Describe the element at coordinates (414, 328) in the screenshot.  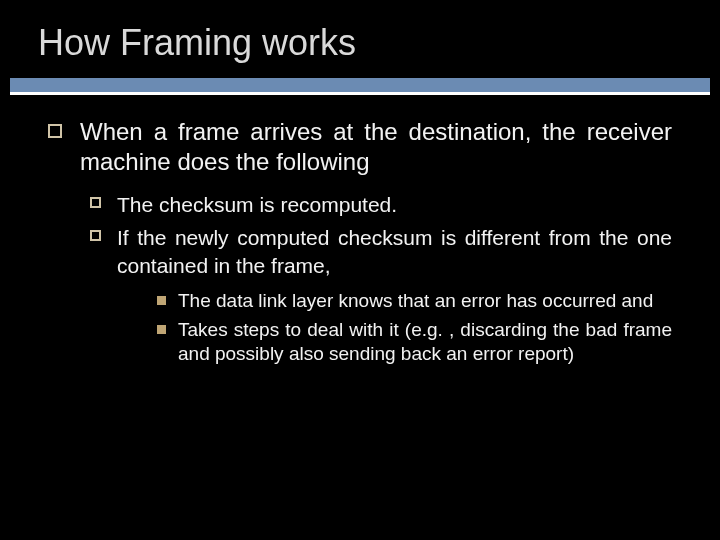
I see `bullet-level3-group: The data link layer knows that an error …` at that location.